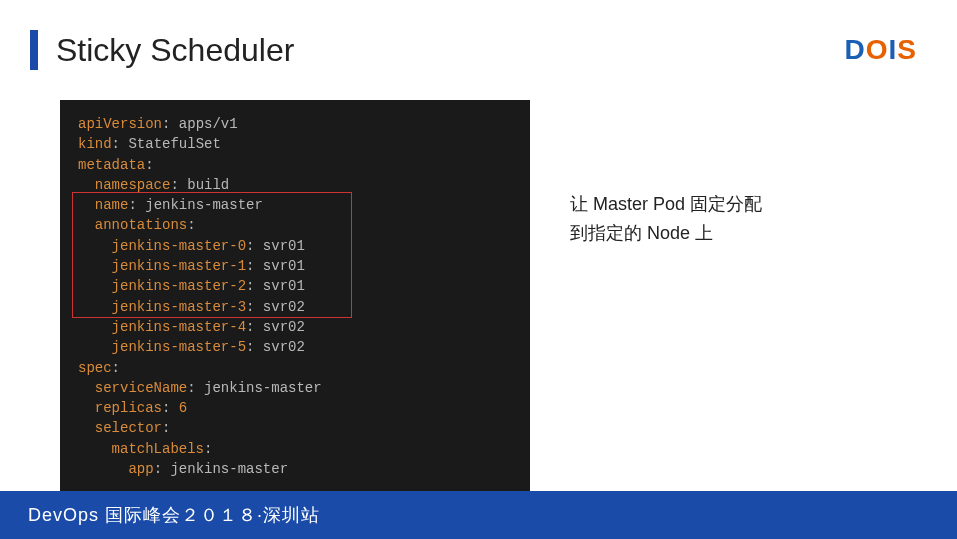 The image size is (957, 539). Describe the element at coordinates (295, 205) in the screenshot. I see `code-line: name: jenkins-master` at that location.